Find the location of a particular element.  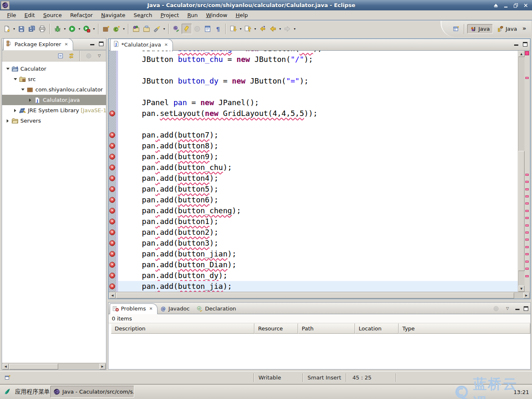

show-whitespace-button: ¶ is located at coordinates (218, 29).